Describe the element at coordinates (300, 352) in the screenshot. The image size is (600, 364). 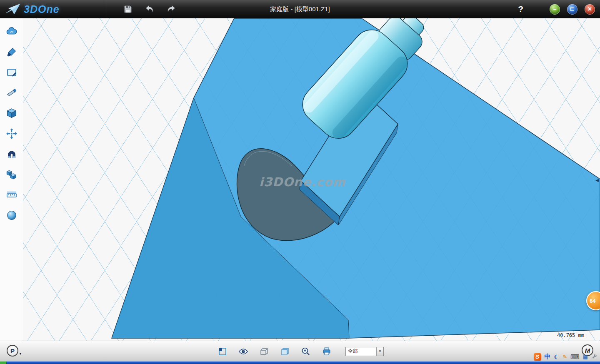
I see `view-tools: 全部 ▼` at that location.